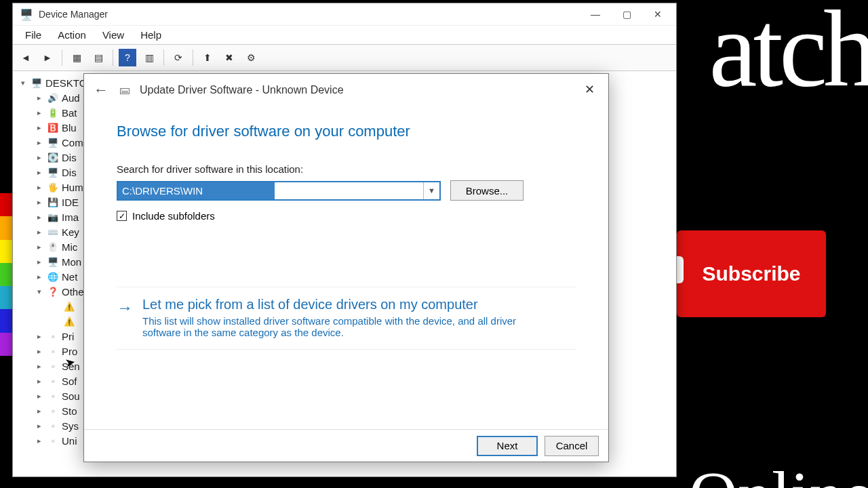  I want to click on menu-help: Help, so click(151, 35).